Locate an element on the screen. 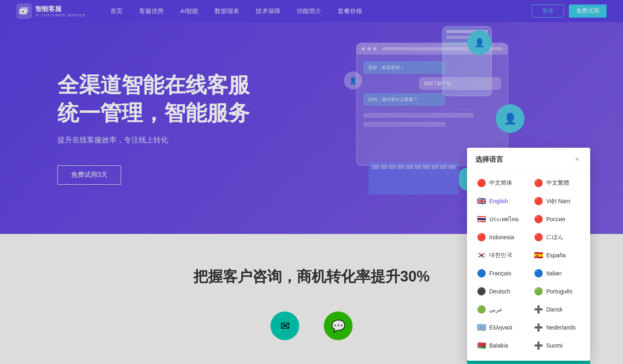 The width and height of the screenshot is (623, 364). suomi-label: Suomi is located at coordinates (554, 346).